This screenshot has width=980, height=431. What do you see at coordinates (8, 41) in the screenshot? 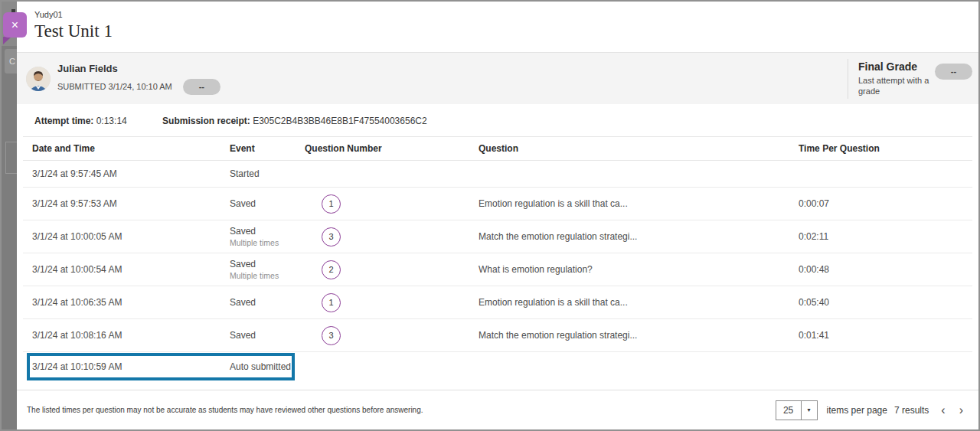
I see `close-button-fold` at bounding box center [8, 41].